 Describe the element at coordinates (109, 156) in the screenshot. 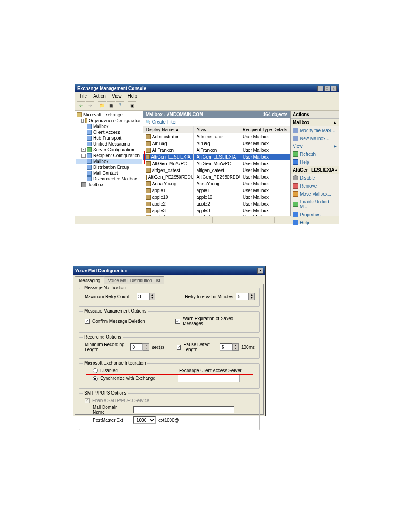

I see `tree-recipient-config: -Recipient Configuration` at that location.